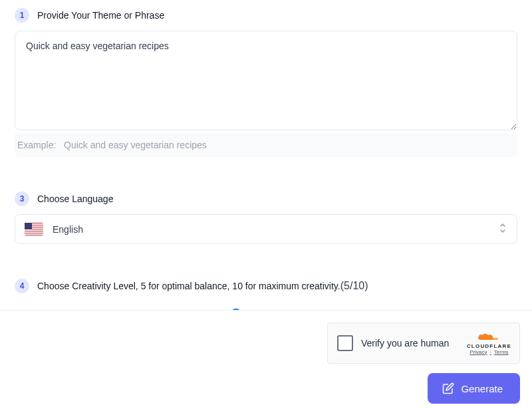 The height and width of the screenshot is (409, 532). Describe the element at coordinates (189, 286) in the screenshot. I see `step-4-title: Choose Creativity Level, 5 for optimal b…` at that location.